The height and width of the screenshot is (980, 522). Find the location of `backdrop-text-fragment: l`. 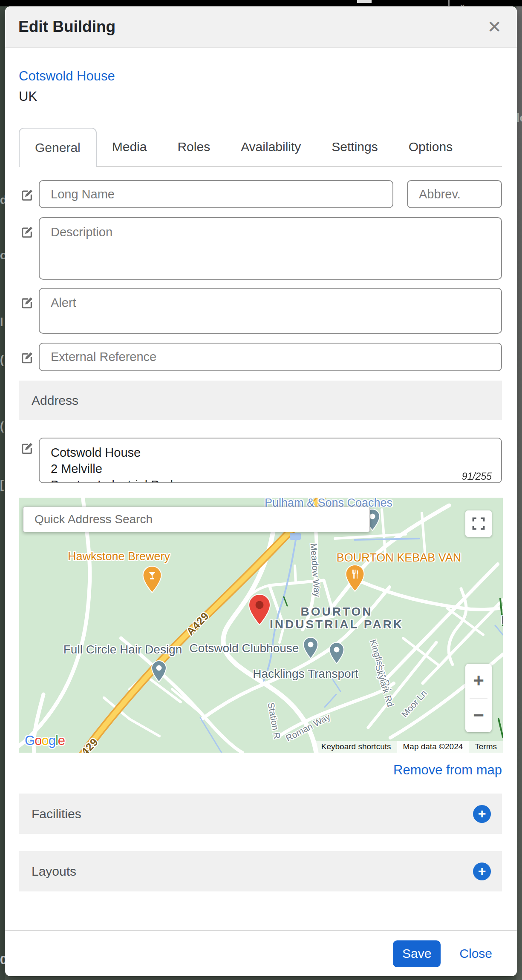

backdrop-text-fragment: l is located at coordinates (2, 323).